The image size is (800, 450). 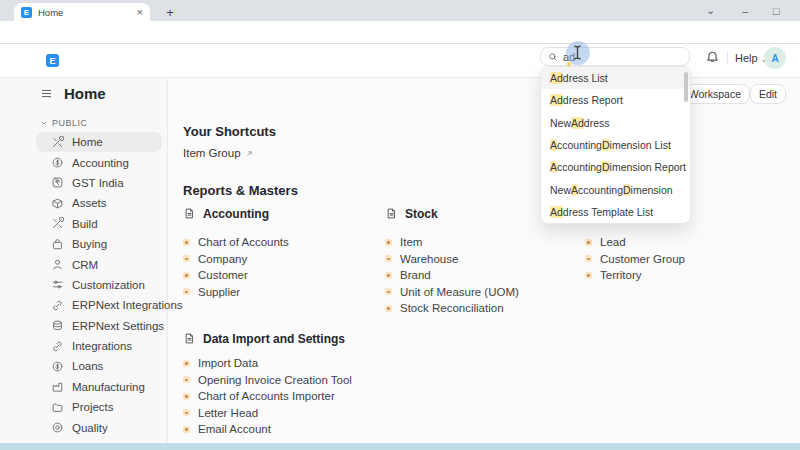 I want to click on report-link-customer: Customer, so click(x=284, y=276).